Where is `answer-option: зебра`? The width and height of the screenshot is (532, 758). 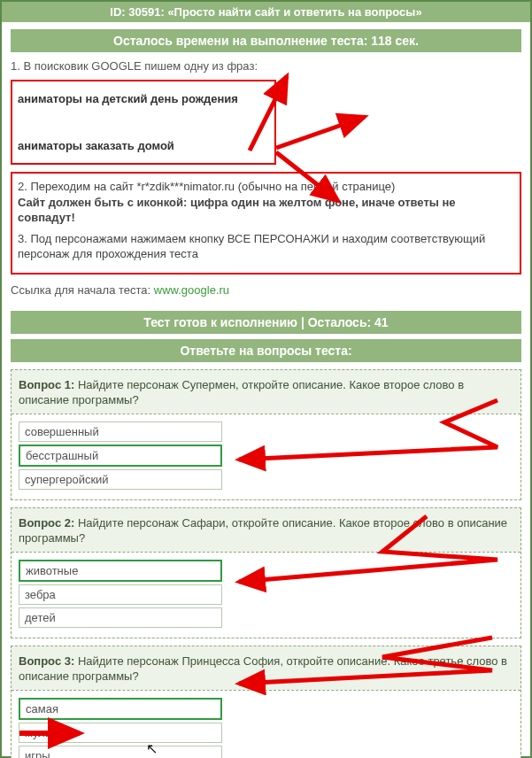 answer-option: зебра is located at coordinates (120, 595).